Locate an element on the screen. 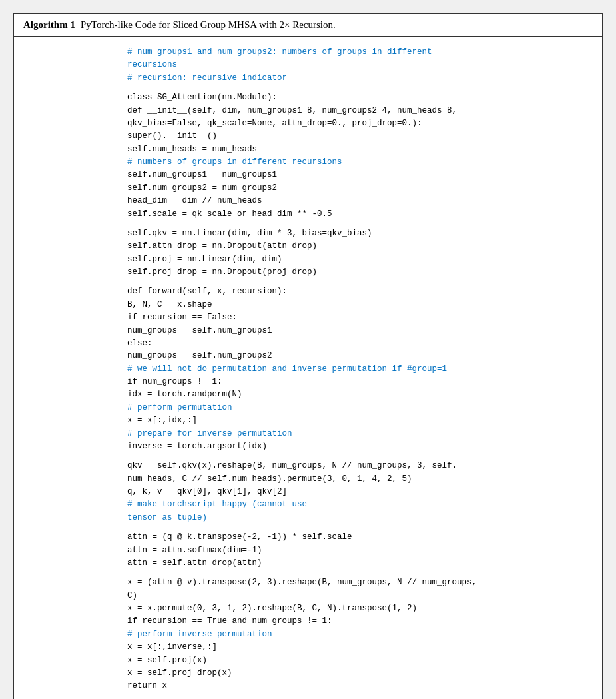  code-line: def __init__(self, dim, num_groups1=8, n… is located at coordinates (360, 111).